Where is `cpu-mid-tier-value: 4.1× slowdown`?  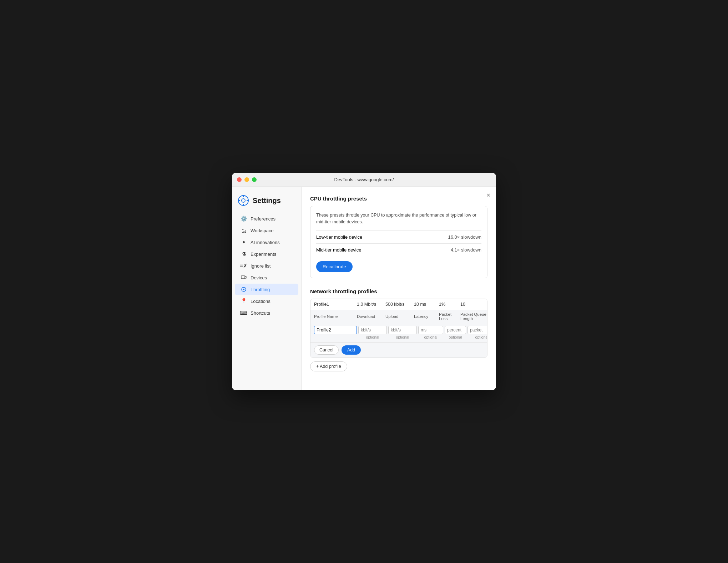 cpu-mid-tier-value: 4.1× slowdown is located at coordinates (466, 250).